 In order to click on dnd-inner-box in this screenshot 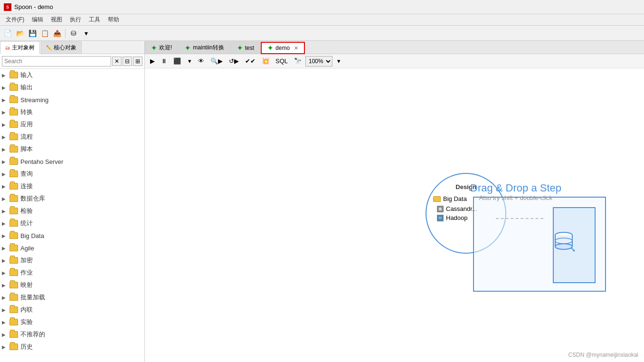, I will do `click(574, 245)`.